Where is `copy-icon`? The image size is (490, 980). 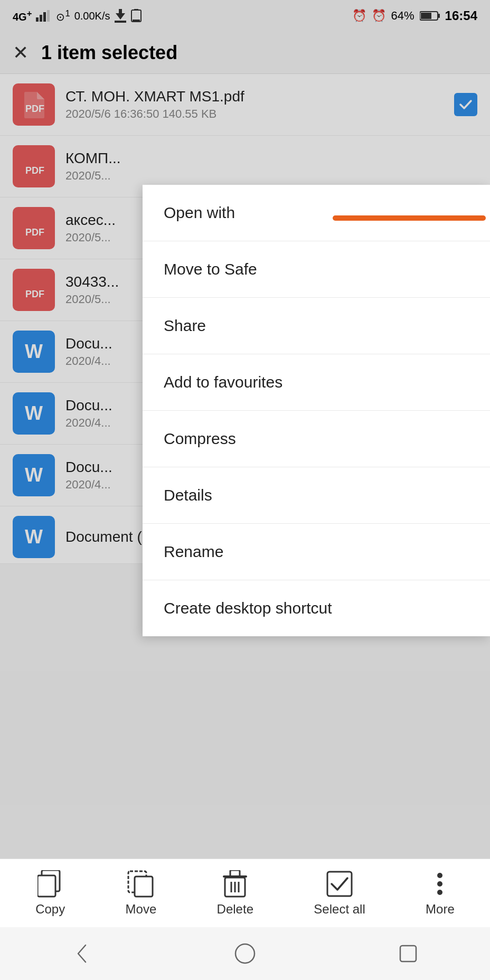 copy-icon is located at coordinates (50, 884).